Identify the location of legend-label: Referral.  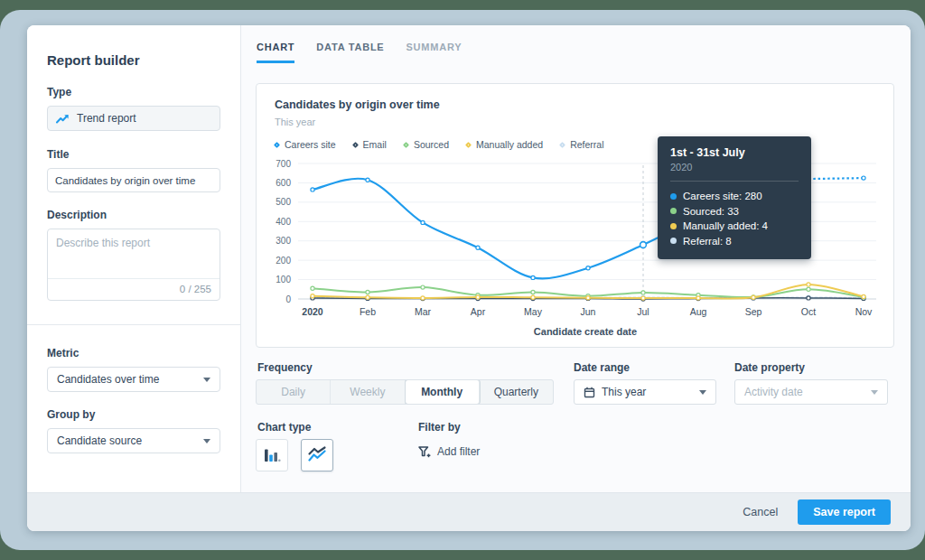
(587, 145).